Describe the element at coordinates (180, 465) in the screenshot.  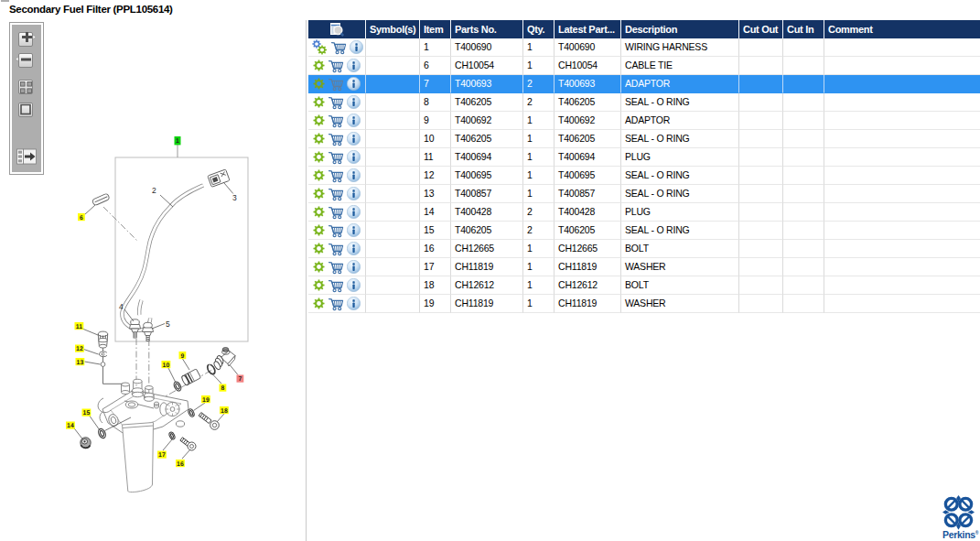
I see `svg-text: 16` at that location.